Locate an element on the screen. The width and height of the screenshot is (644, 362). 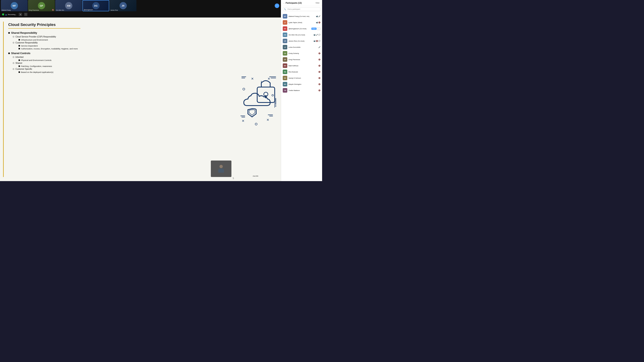
participant-avatar-0: WF is located at coordinates (285, 16).